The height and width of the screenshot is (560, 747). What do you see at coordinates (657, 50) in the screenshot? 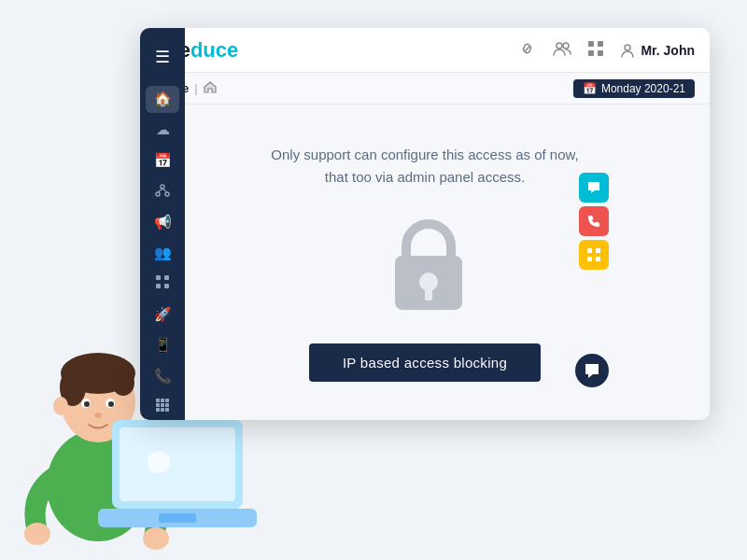
I see `user-profile: Mr. John` at bounding box center [657, 50].